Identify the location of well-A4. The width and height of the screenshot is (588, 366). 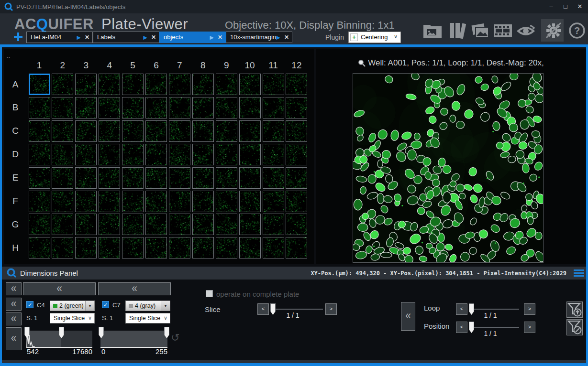
(109, 84).